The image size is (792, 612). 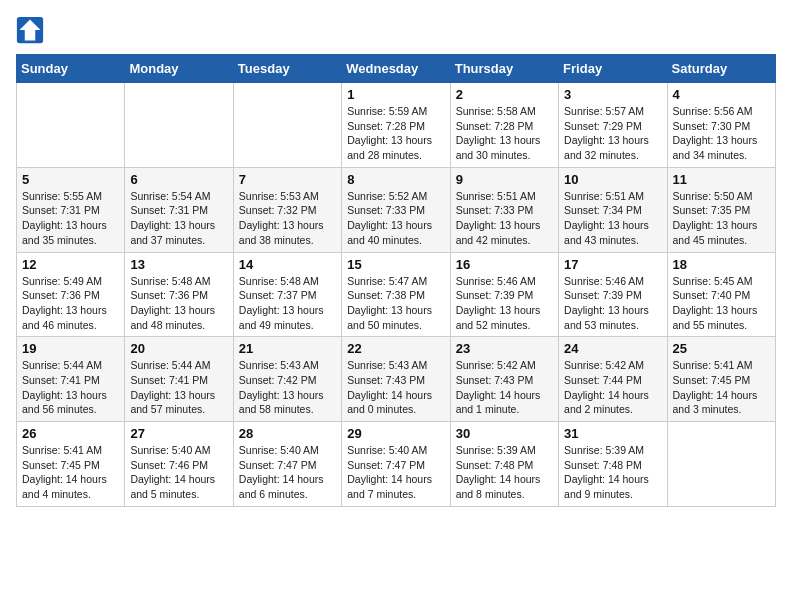 I want to click on day-number: 12, so click(x=70, y=264).